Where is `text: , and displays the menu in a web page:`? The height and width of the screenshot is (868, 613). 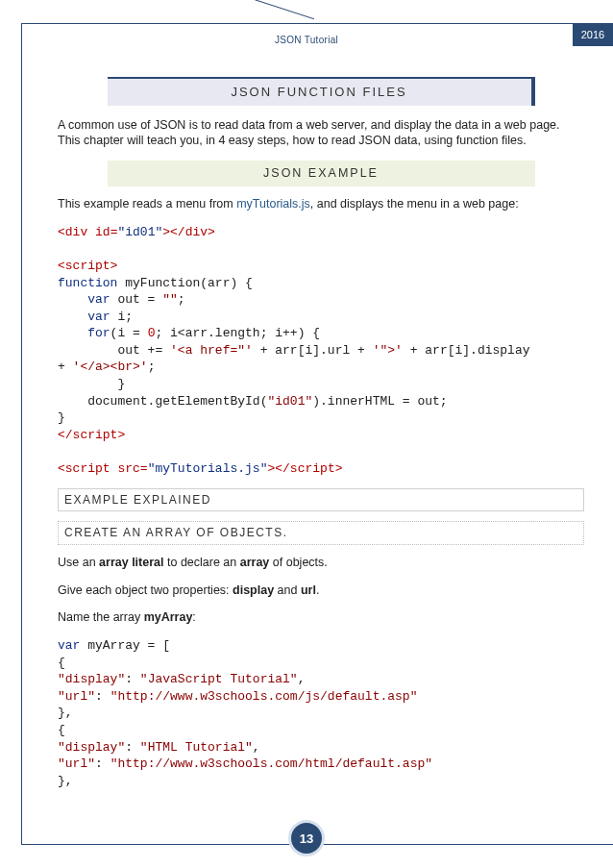
text: , and displays the menu in a web page: is located at coordinates (415, 204).